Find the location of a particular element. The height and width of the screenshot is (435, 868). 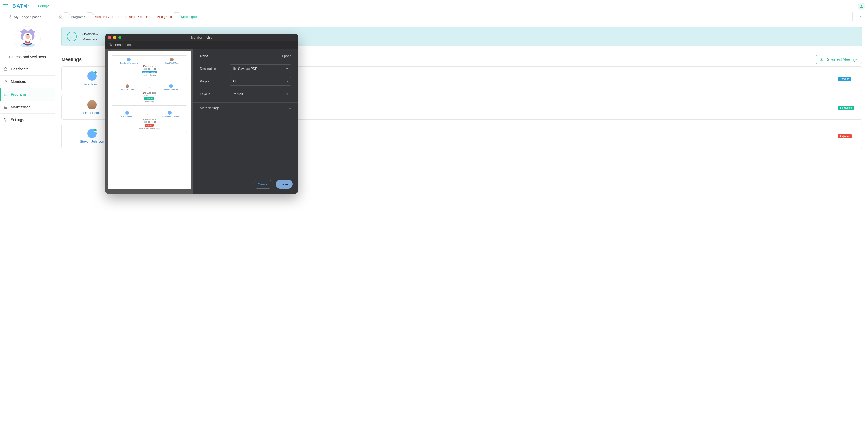

nav-label: Programs is located at coordinates (19, 94).